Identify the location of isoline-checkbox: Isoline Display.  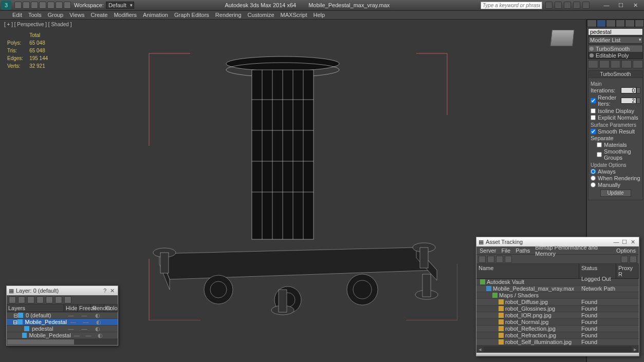
(616, 111).